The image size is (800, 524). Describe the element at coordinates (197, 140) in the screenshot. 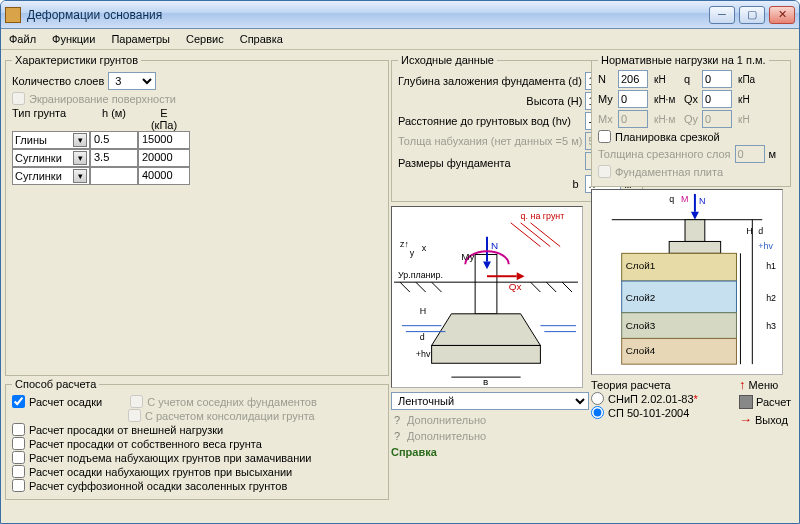

I see `table-row: Глины ▾ 0.5 15000` at that location.